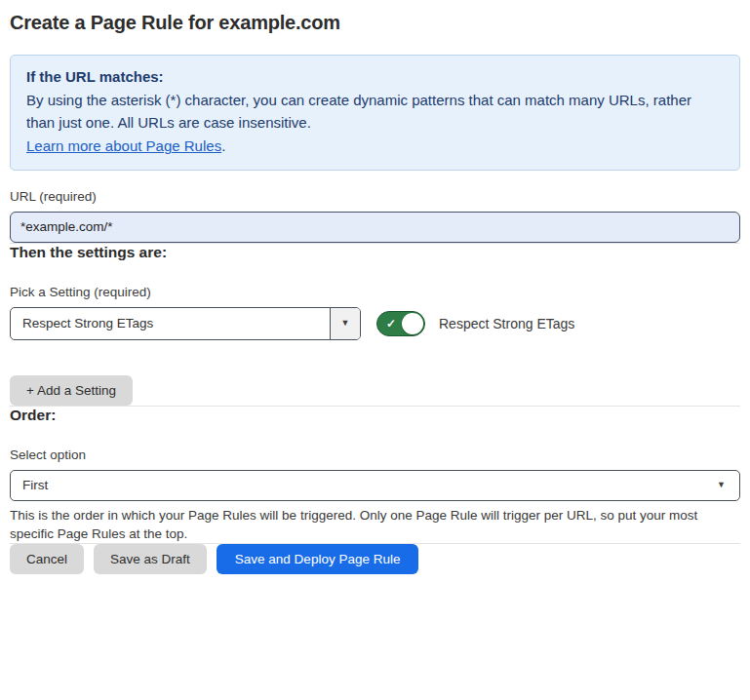 The width and height of the screenshot is (750, 700). I want to click on url-field-label: URL (required), so click(375, 197).